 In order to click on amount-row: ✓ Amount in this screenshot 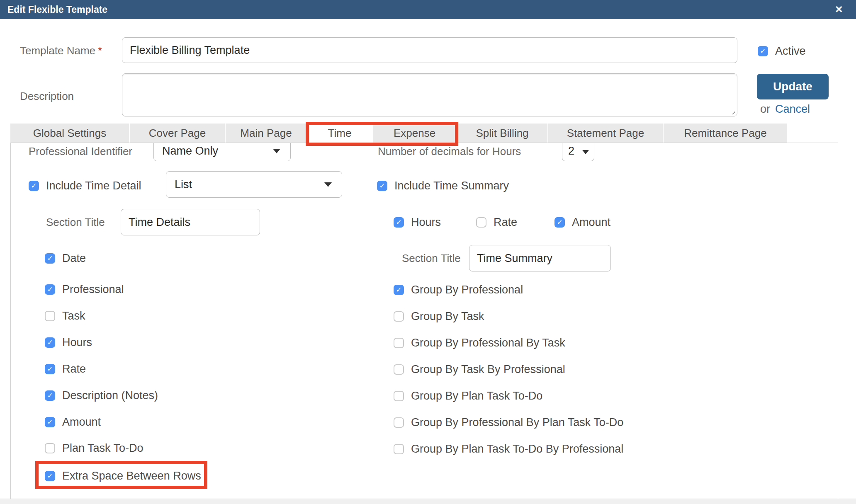, I will do `click(73, 422)`.